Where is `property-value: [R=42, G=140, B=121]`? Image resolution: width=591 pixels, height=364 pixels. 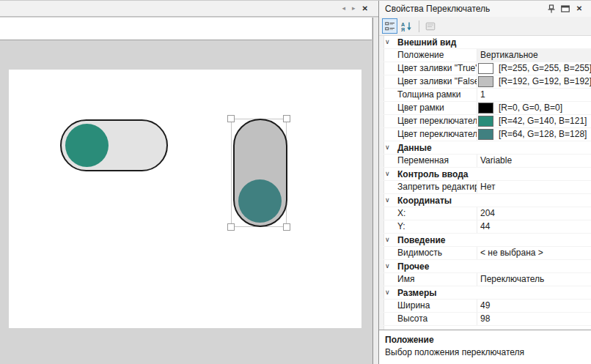
property-value: [R=42, G=140, B=121] is located at coordinates (534, 122).